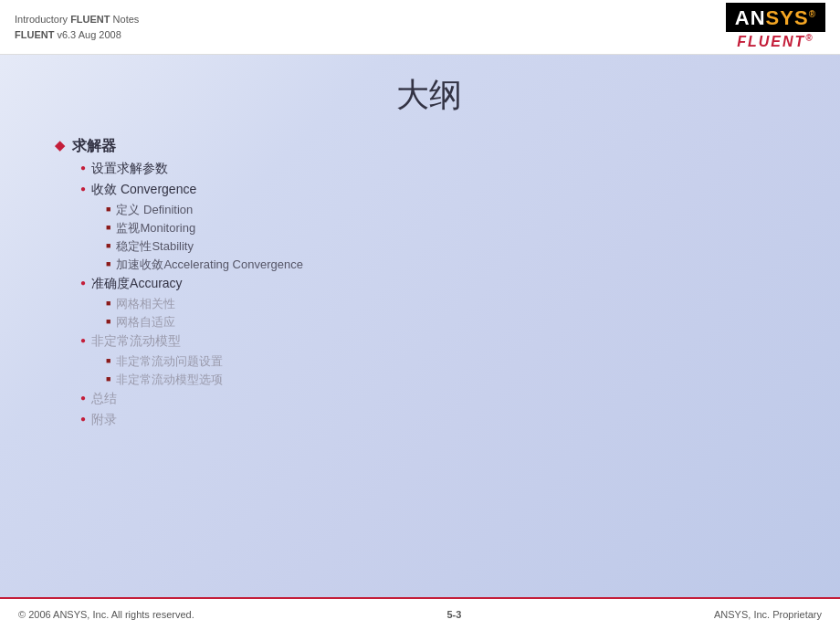  Describe the element at coordinates (442, 284) in the screenshot. I see `list-item-accuracy: ● 准确度Accuracy` at that location.